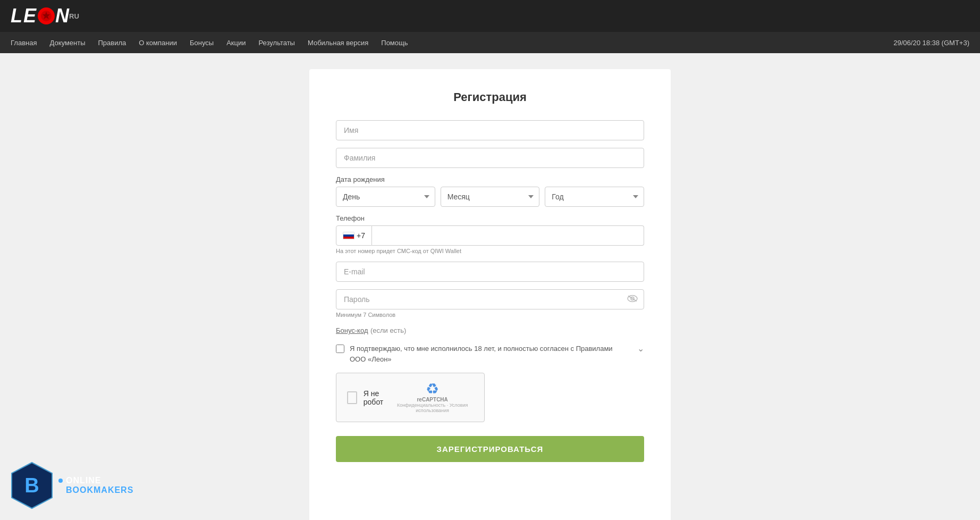  Describe the element at coordinates (369, 398) in the screenshot. I see `recaptcha-left: Я не робот` at that location.